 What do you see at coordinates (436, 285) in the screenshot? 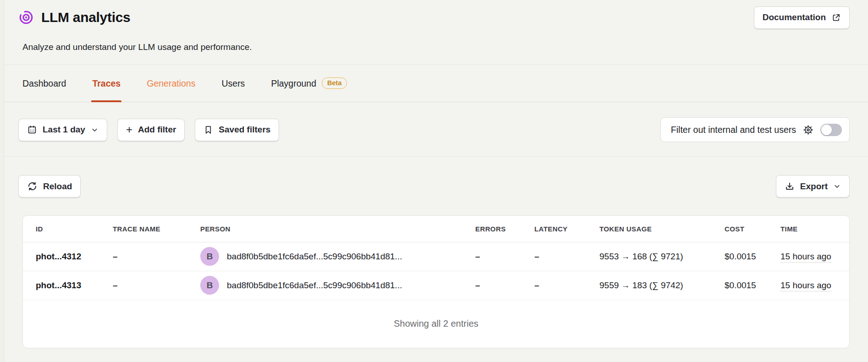
I see `table-row: phot...4313 – B bad8f0b5dbe1fc6da5ef...5…` at bounding box center [436, 285].